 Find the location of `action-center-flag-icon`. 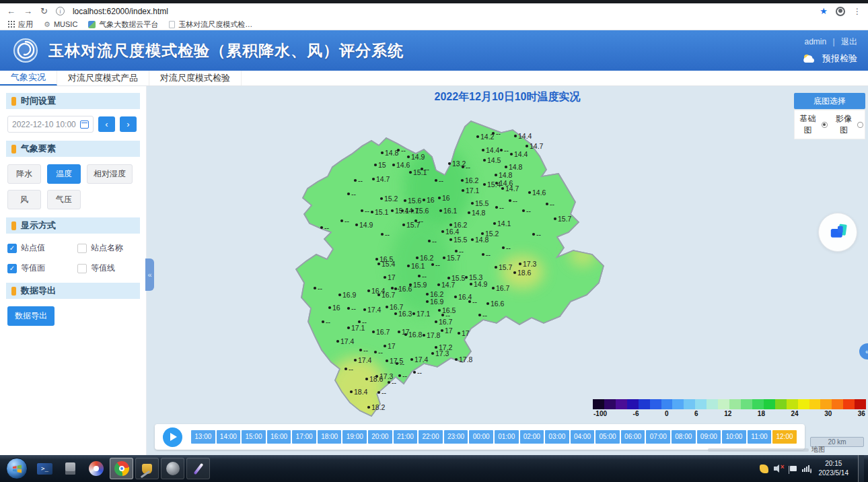

action-center-flag-icon is located at coordinates (793, 469).